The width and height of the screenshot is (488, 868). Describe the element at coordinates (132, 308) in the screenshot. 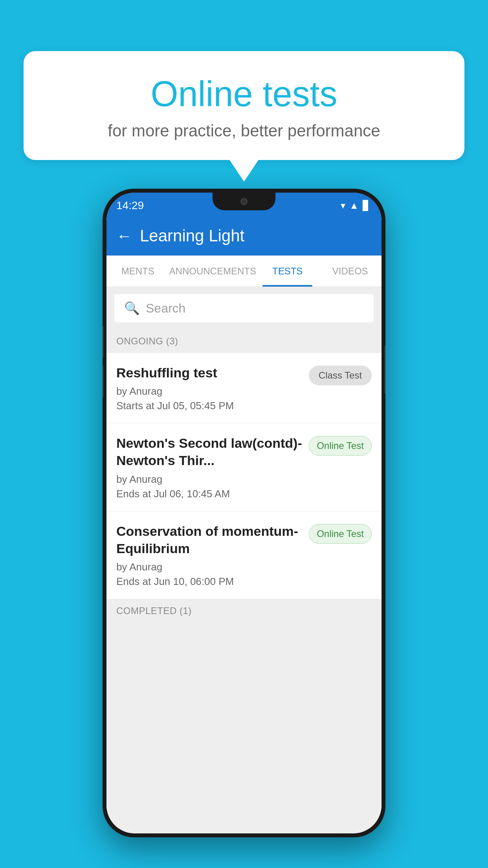

I see `search-icon: 🔍` at that location.